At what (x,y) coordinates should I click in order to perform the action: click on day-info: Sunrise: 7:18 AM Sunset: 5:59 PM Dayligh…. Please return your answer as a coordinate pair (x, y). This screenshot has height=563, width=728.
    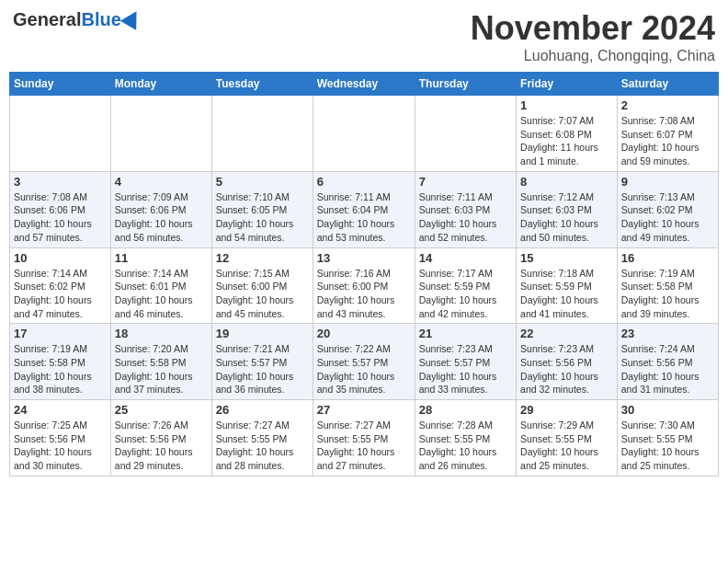
    Looking at the image, I should click on (566, 294).